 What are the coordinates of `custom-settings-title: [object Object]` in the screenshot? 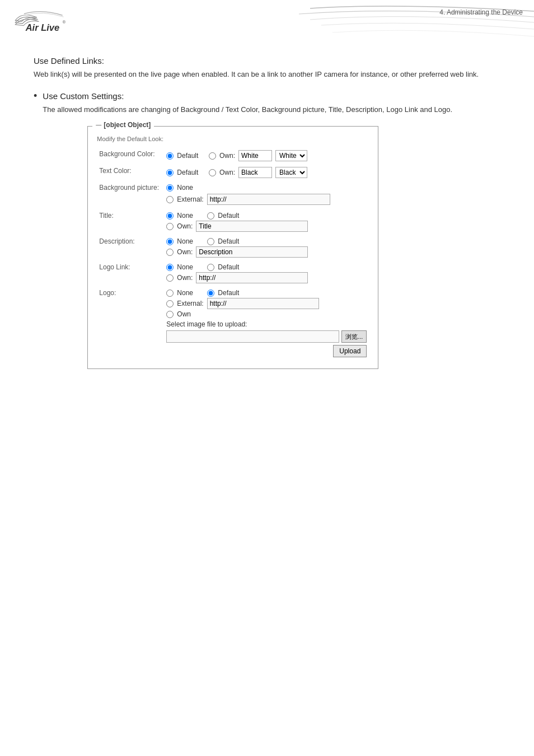 It's located at (123, 125).